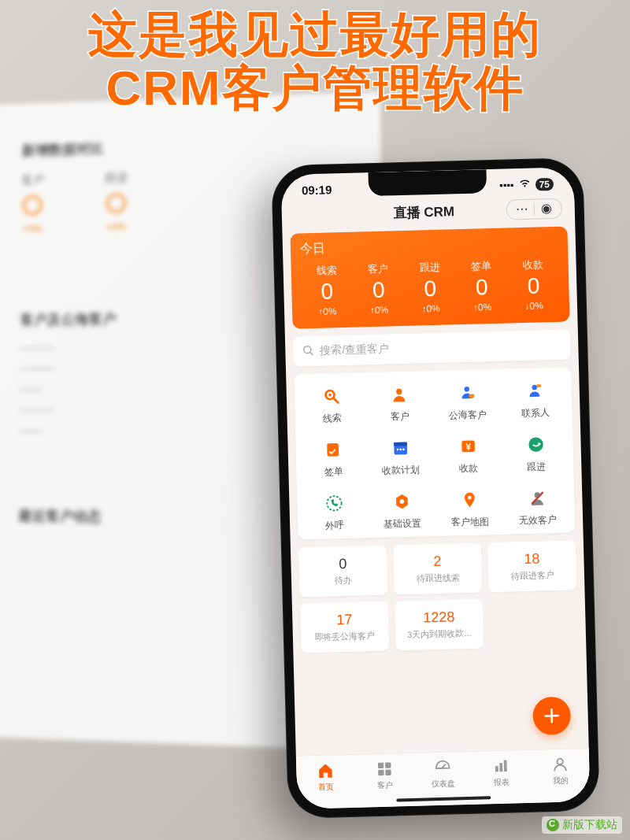 The height and width of the screenshot is (840, 630). I want to click on hero-metric: 线索0↑0%, so click(326, 290).